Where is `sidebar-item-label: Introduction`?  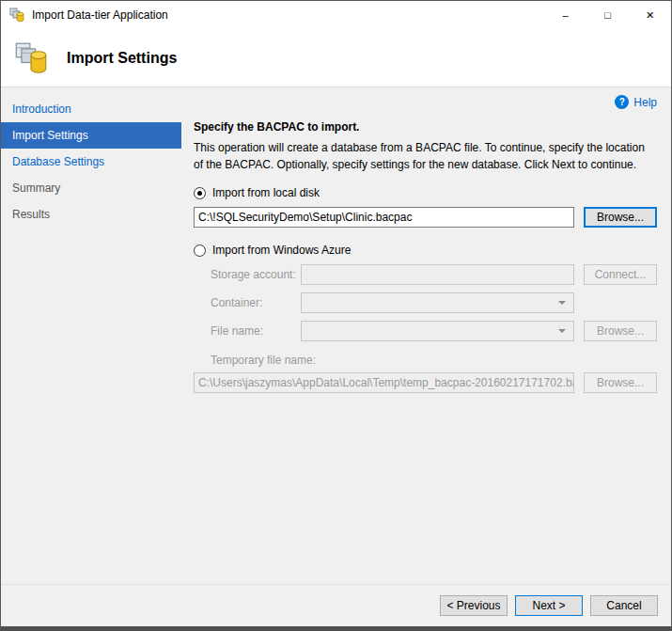 sidebar-item-label: Introduction is located at coordinates (41, 109).